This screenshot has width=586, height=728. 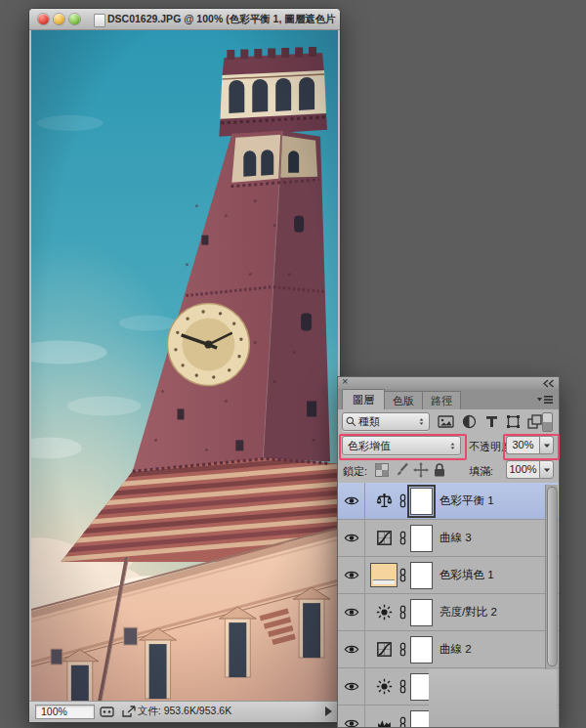 What do you see at coordinates (385, 500) in the screenshot?
I see `color-balance-icon` at bounding box center [385, 500].